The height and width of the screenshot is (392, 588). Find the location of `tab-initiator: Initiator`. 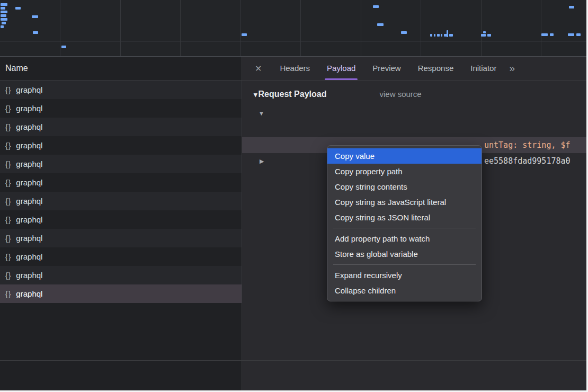

tab-initiator: Initiator is located at coordinates (483, 68).